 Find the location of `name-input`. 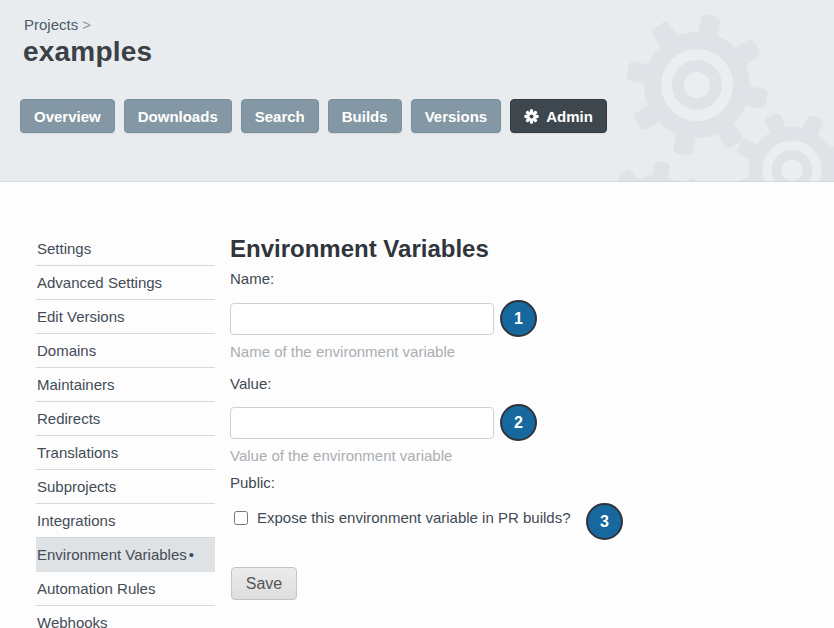

name-input is located at coordinates (362, 319).